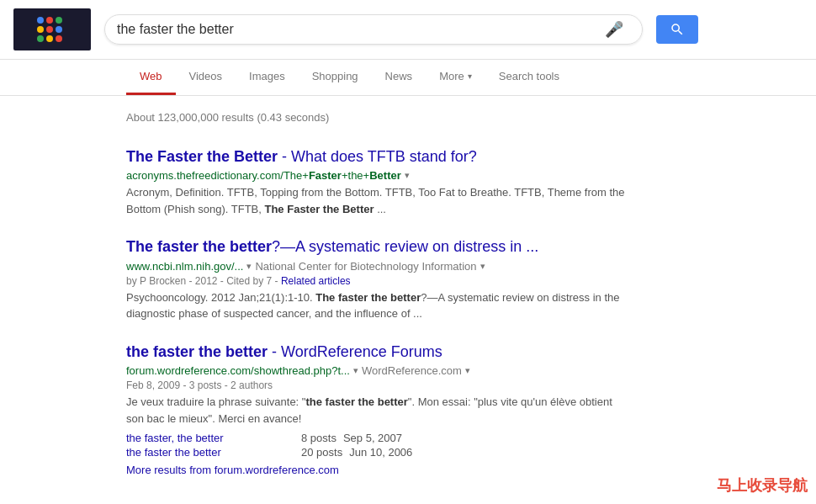 This screenshot has height=504, width=816. Describe the element at coordinates (399, 77) in the screenshot. I see `tab-news: News` at that location.